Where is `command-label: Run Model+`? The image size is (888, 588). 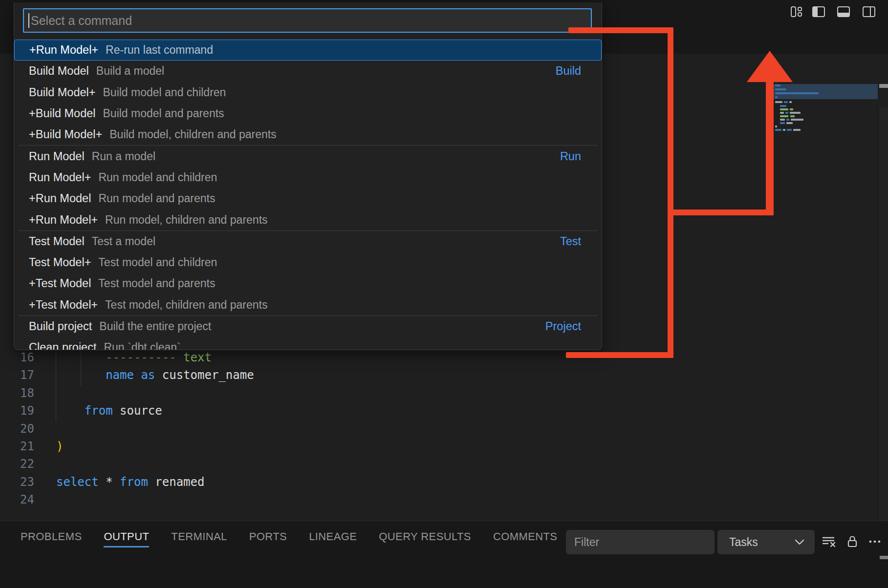 command-label: Run Model+ is located at coordinates (60, 178).